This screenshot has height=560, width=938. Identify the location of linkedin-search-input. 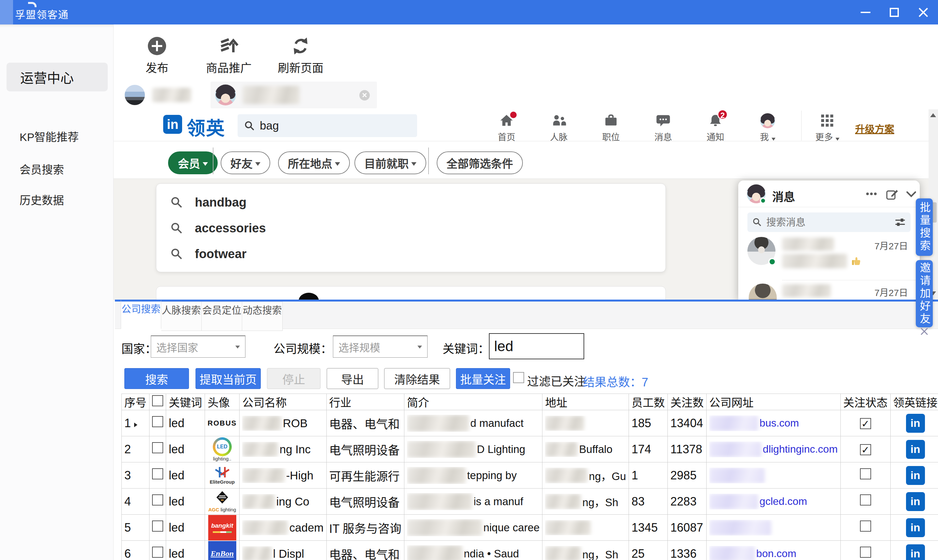
(332, 126).